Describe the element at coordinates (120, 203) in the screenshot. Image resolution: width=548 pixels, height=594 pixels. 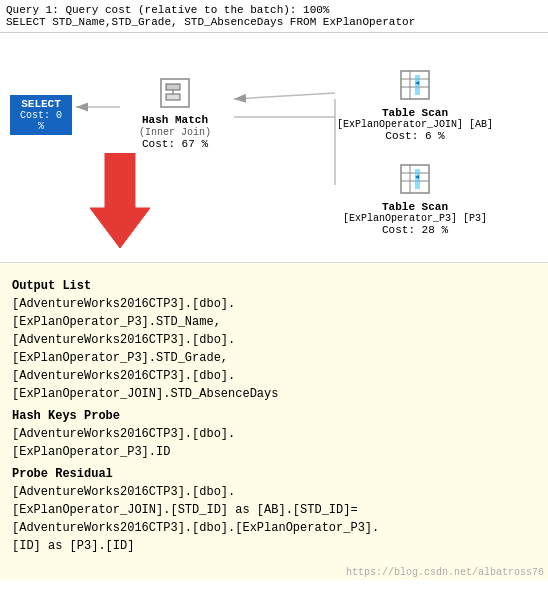
I see `red-down-arrow` at that location.